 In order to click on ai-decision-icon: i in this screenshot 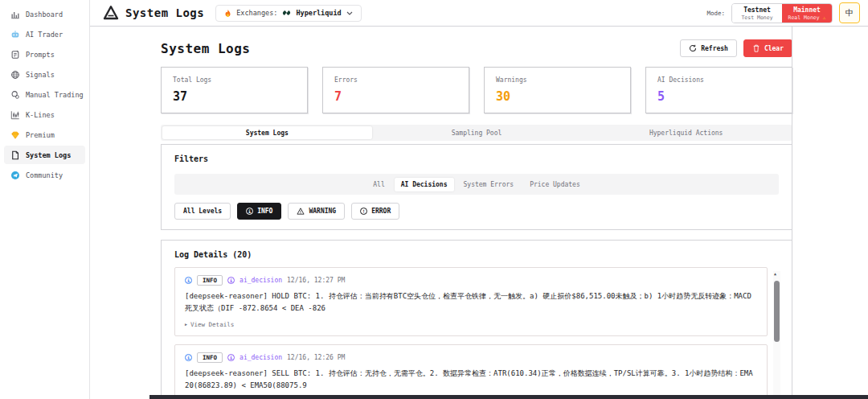, I will do `click(231, 357)`.